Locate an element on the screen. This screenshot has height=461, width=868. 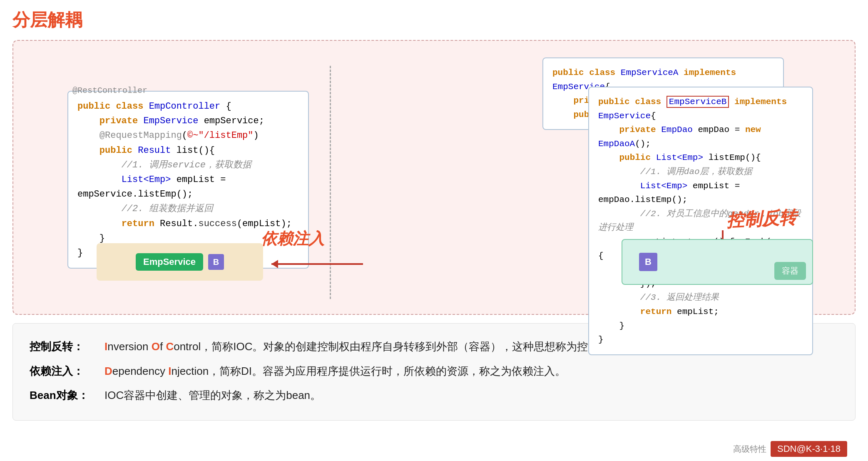
def-row-di: 依赖注入： Dependency Injection，简称DI。容器为应用程序提… is located at coordinates (434, 371).